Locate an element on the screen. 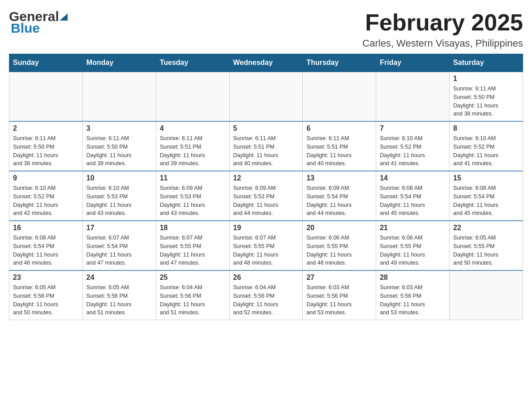 This screenshot has height=411, width=532. day-number: 19 is located at coordinates (266, 228).